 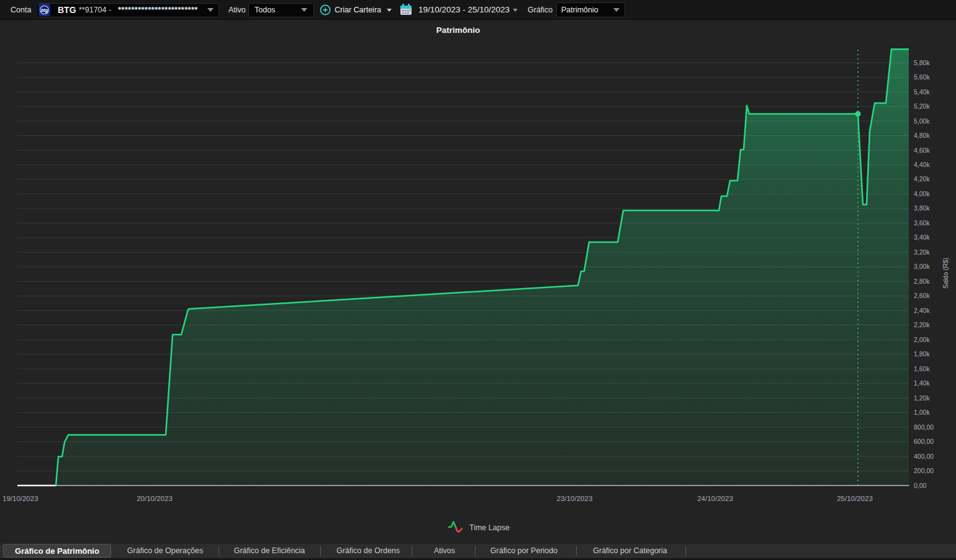 I want to click on svg-text: 4,20k, so click(x=922, y=179).